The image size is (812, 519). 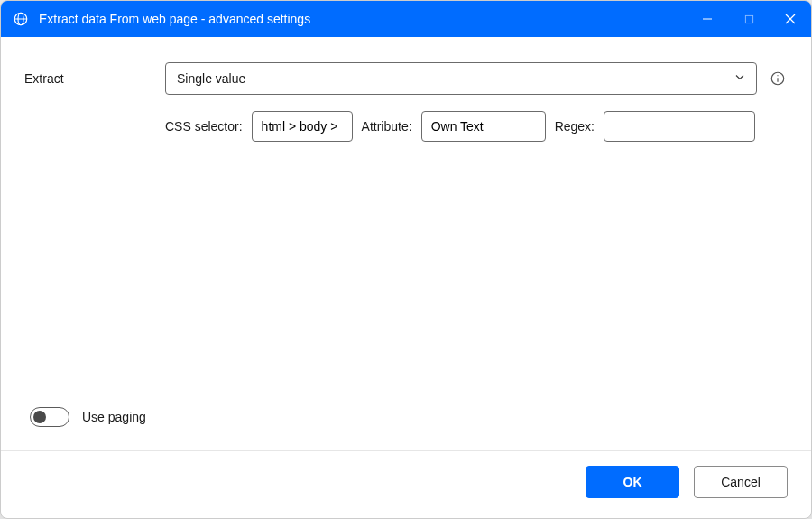 What do you see at coordinates (741, 482) in the screenshot?
I see `cancel-button: Cancel` at bounding box center [741, 482].